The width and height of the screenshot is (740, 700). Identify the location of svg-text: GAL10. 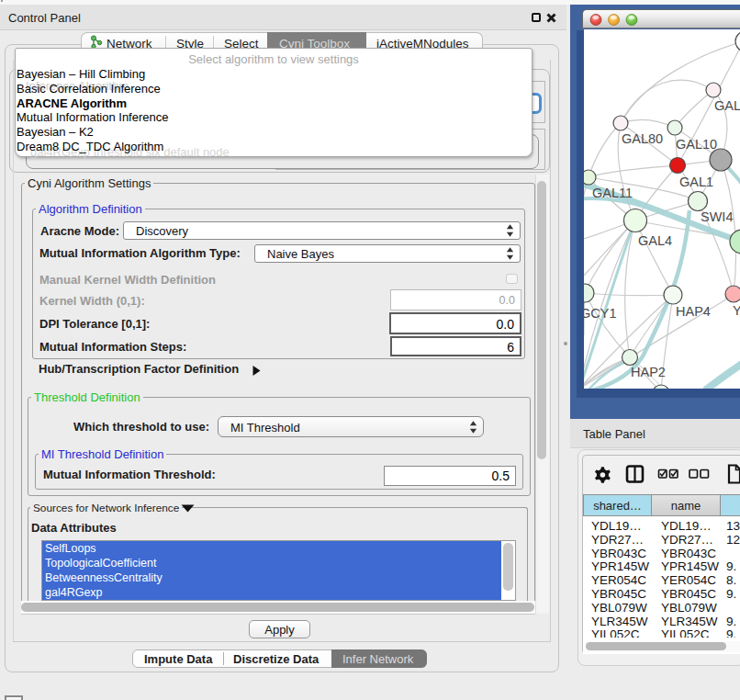
(696, 144).